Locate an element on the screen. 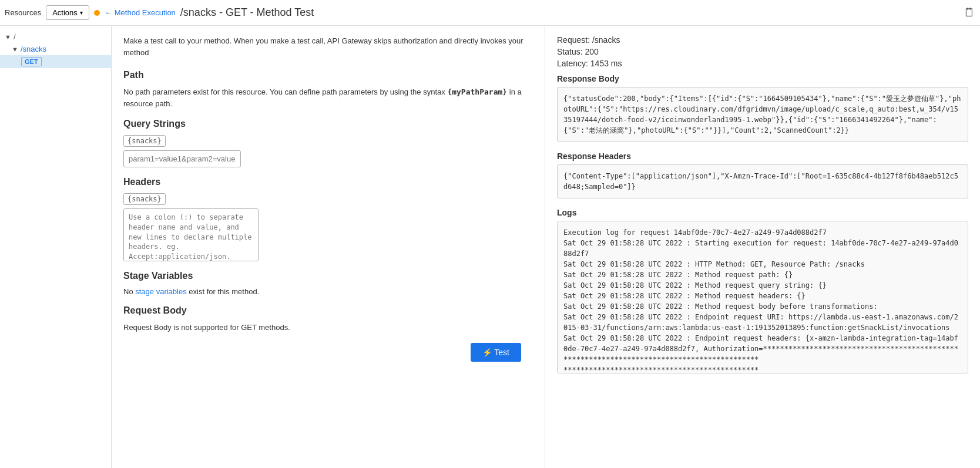 The image size is (980, 468). query-strings-input is located at coordinates (182, 159).